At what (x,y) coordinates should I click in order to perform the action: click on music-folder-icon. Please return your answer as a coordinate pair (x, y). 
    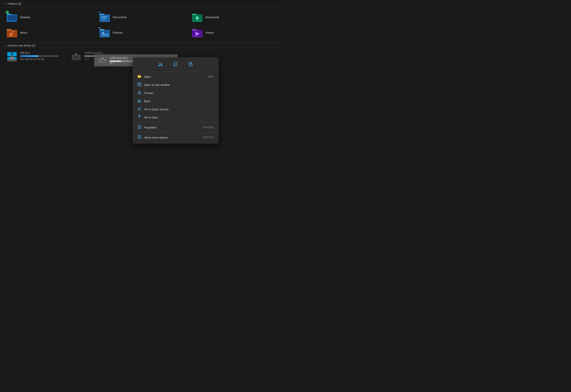
    Looking at the image, I should click on (12, 32).